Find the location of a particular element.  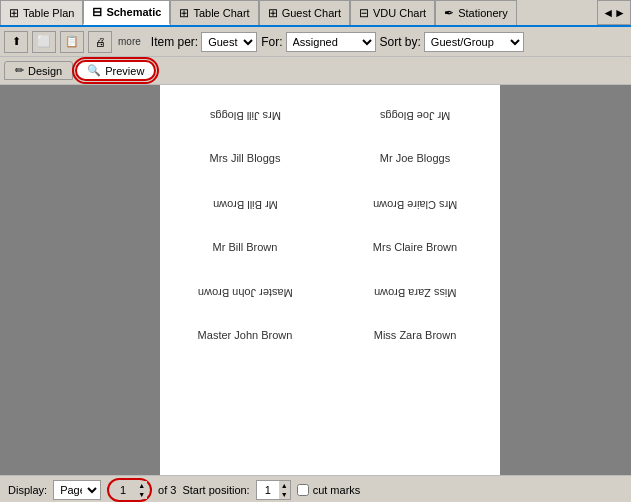

paste-icon: 📋 is located at coordinates (72, 42).